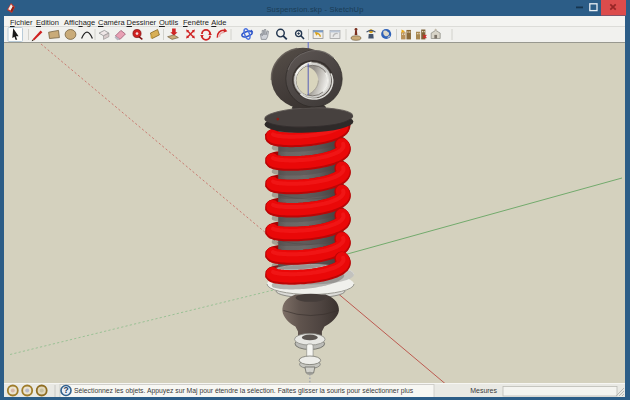  I want to click on svg-text: Mesures, so click(484, 390).